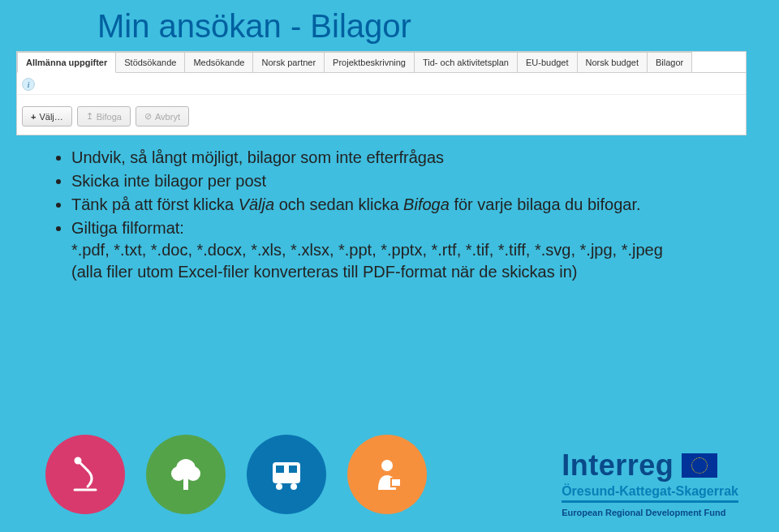  What do you see at coordinates (381, 84) in the screenshot?
I see `info-row: i` at bounding box center [381, 84].